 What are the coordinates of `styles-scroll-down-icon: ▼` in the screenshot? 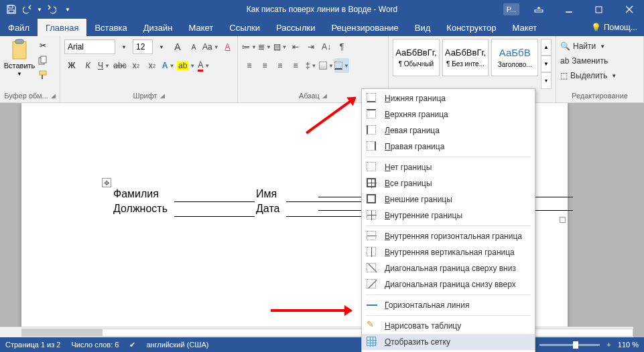 It's located at (546, 64).